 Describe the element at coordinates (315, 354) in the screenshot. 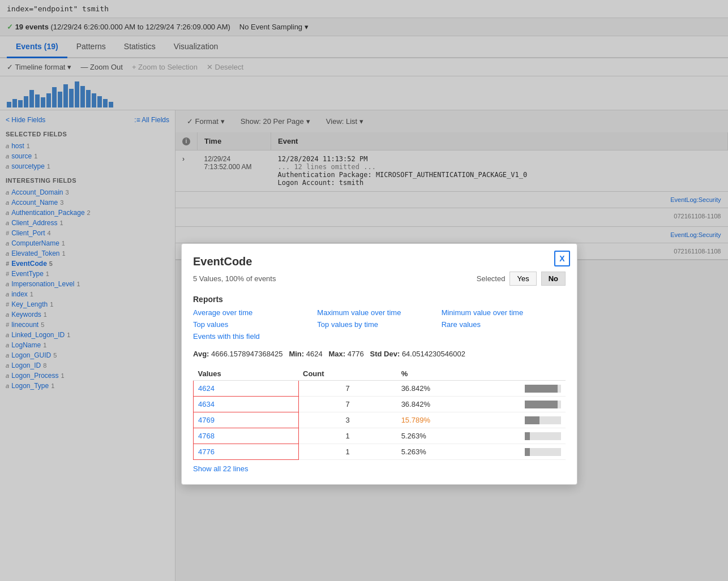

I see `min-value: 4624` at that location.